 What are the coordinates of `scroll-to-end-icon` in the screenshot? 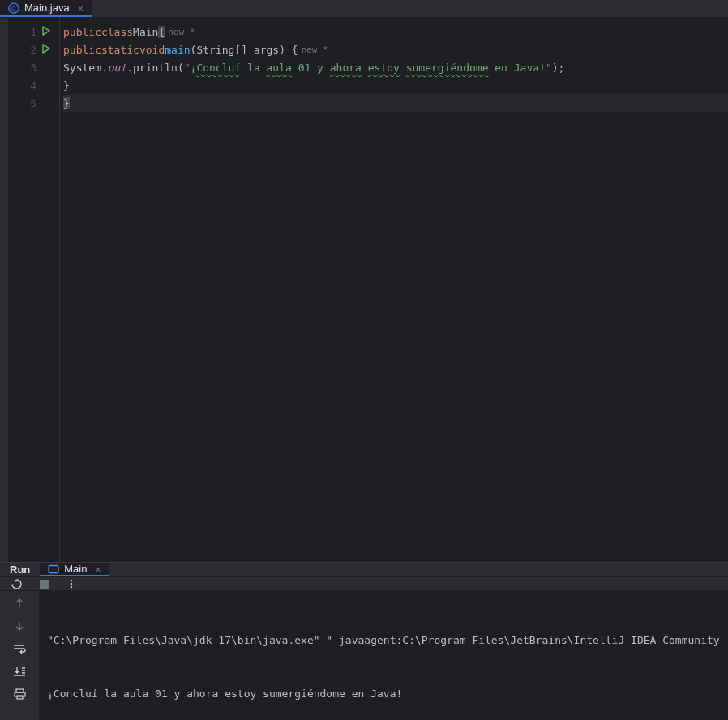 It's located at (19, 671).